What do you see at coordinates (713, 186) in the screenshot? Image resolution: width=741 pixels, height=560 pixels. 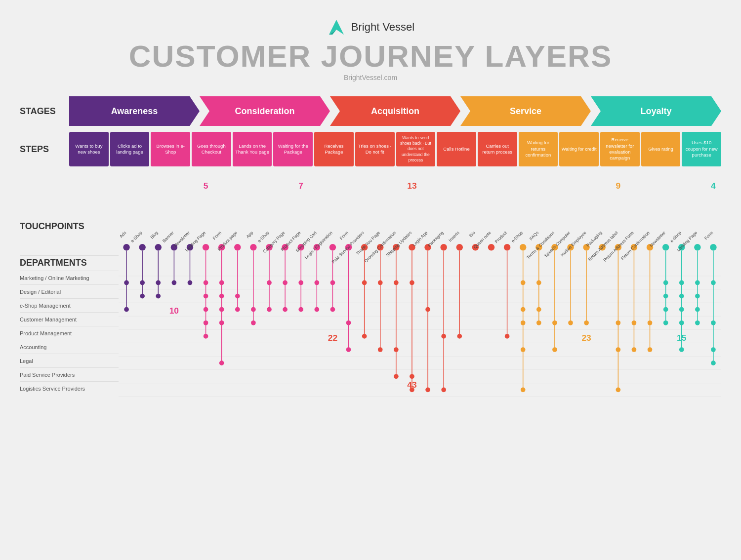 I see `svg-text: 4` at bounding box center [713, 186].